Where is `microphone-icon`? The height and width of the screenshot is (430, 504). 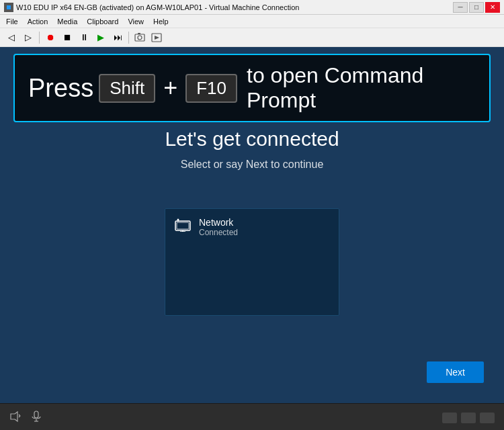
microphone-icon is located at coordinates (36, 418).